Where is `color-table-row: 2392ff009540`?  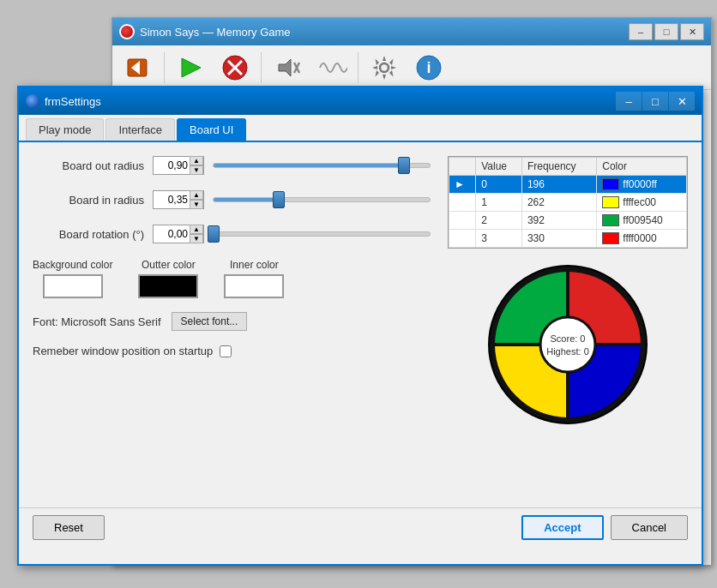
color-table-row: 2392ff009540 is located at coordinates (568, 221).